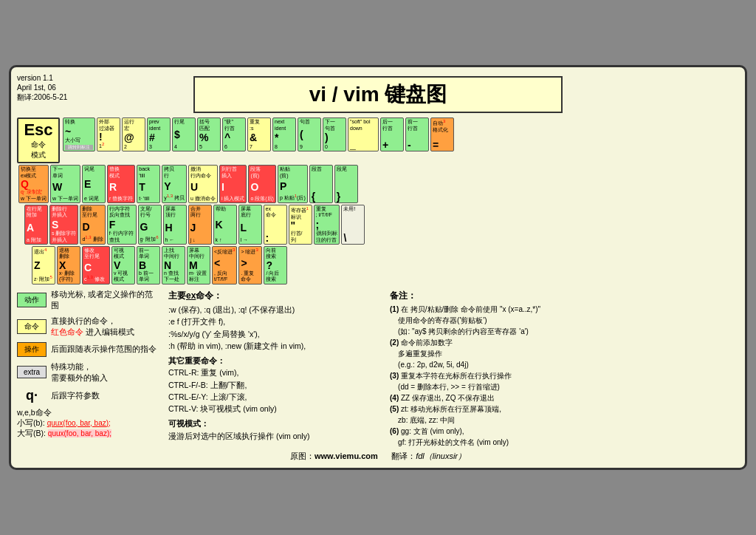 The width and height of the screenshot is (756, 535). What do you see at coordinates (275, 409) in the screenshot?
I see `other-item-4: CTRL-V: 块可视模式 (vim only)` at bounding box center [275, 409].